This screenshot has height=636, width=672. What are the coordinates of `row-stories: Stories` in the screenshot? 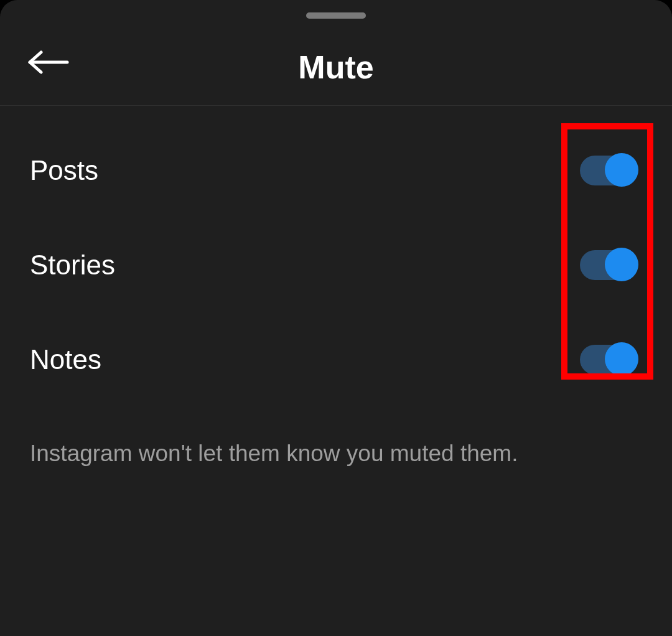 It's located at (336, 265).